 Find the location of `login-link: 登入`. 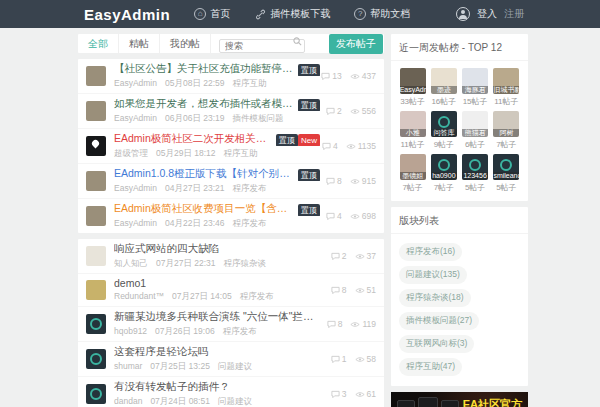

login-link: 登入 is located at coordinates (487, 14).